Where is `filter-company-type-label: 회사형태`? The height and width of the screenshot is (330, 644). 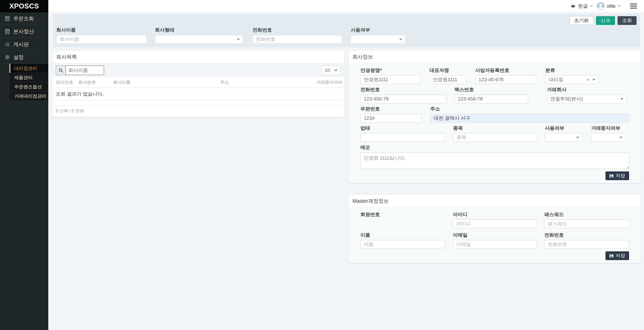
filter-company-type-label: 회사형태 is located at coordinates (199, 30).